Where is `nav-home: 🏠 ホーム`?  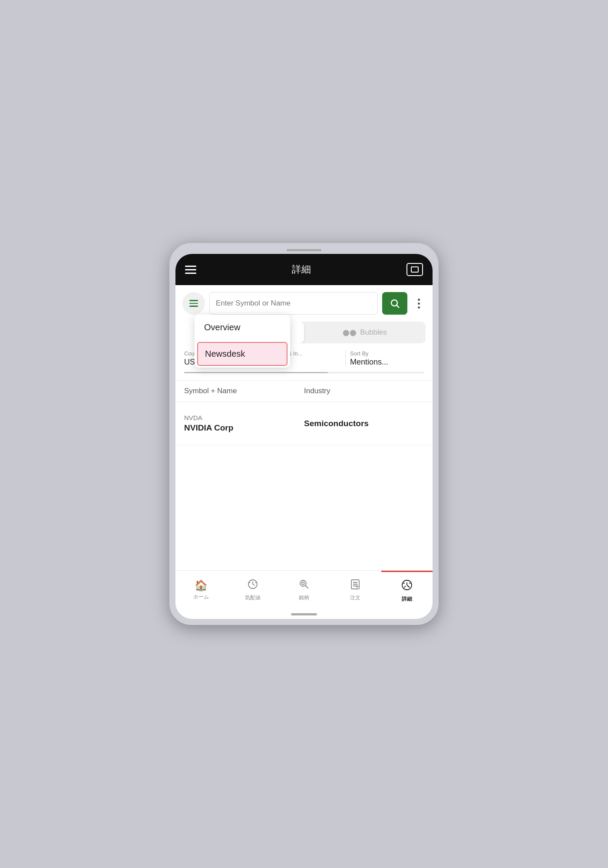 nav-home: 🏠 ホーム is located at coordinates (201, 590).